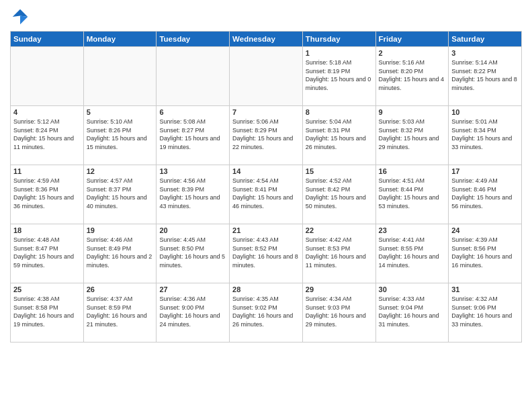 The height and width of the screenshot is (411, 532). What do you see at coordinates (193, 289) in the screenshot?
I see `day-number: 27` at bounding box center [193, 289].